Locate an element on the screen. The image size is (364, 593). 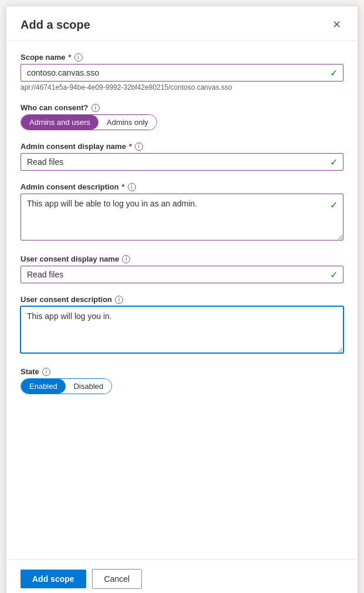
user-consent-description-textarea-wrapper is located at coordinates (182, 331).